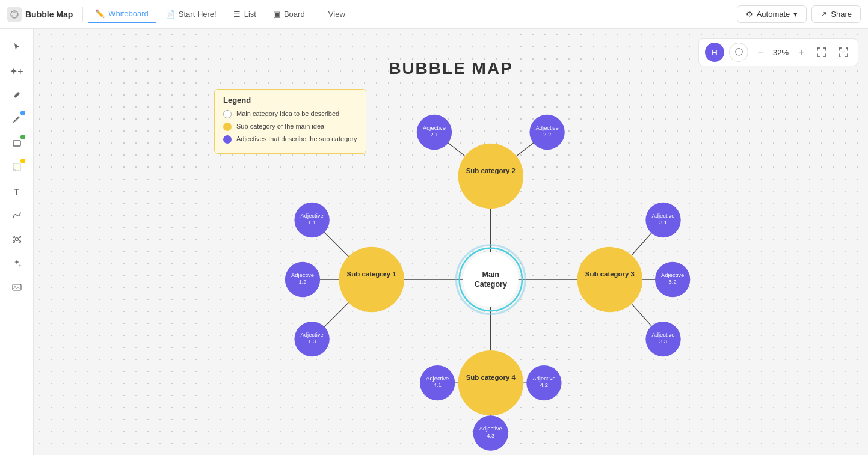  I want to click on whiteboard-tab-label: Whiteboard, so click(128, 13).